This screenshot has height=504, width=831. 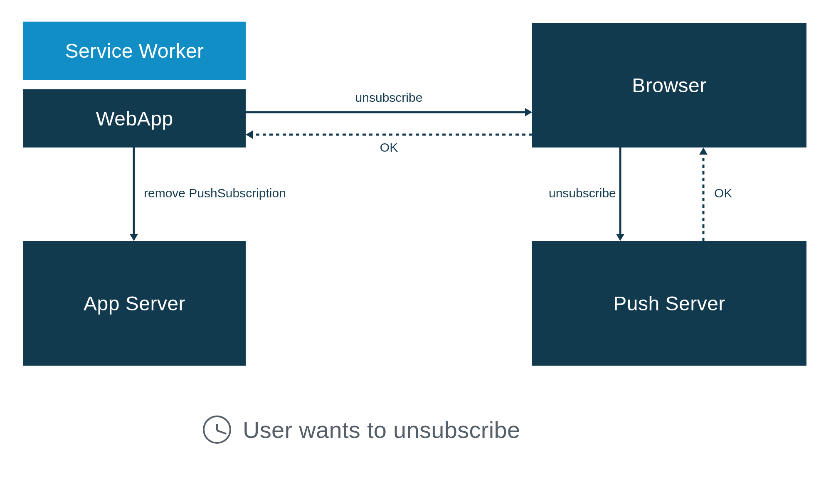 What do you see at coordinates (135, 118) in the screenshot?
I see `node-webapp: WebApp` at bounding box center [135, 118].